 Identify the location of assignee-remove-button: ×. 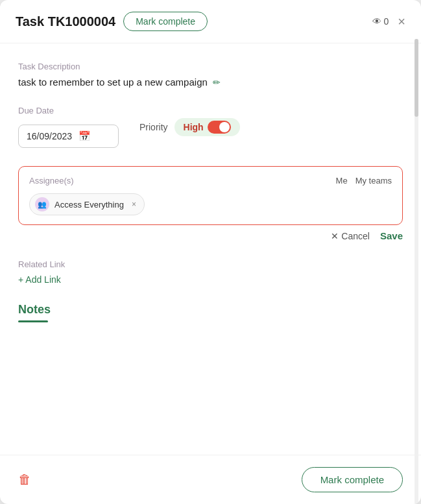
(134, 204).